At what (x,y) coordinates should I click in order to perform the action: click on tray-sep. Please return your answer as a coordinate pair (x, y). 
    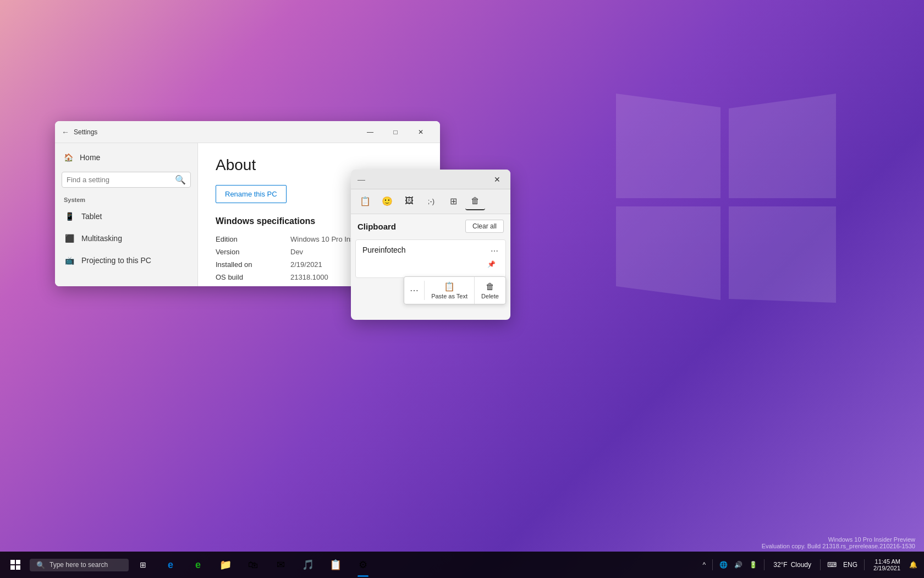
    Looking at the image, I should click on (713, 565).